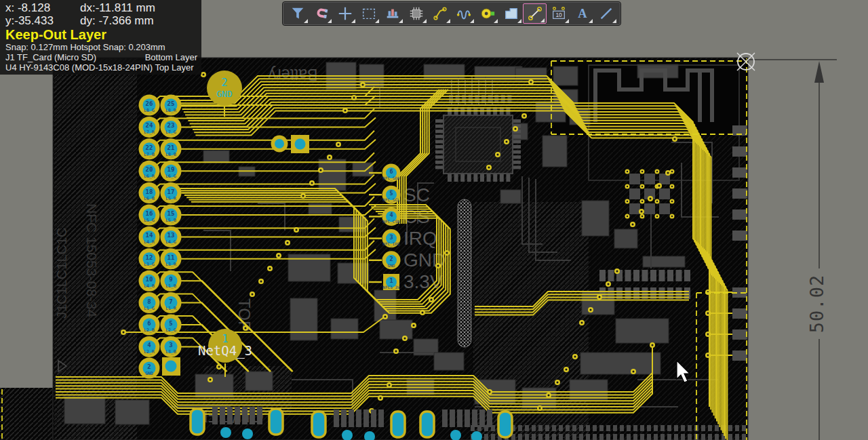 This screenshot has height=440, width=868. I want to click on hud-hover-info: J1 TF_Card (Micro SD) Bottom Layer, so click(102, 57).